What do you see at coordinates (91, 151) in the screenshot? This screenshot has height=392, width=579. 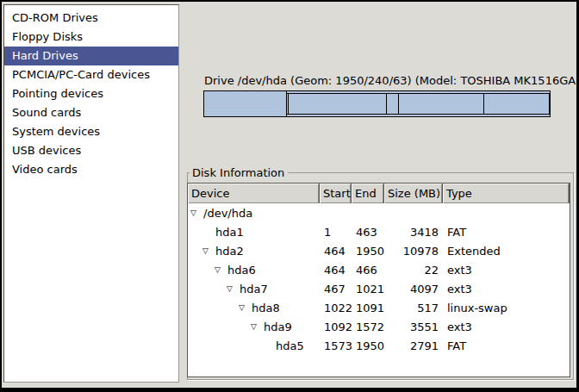 I see `sidebar-item-usb-devices: USB devices` at bounding box center [91, 151].